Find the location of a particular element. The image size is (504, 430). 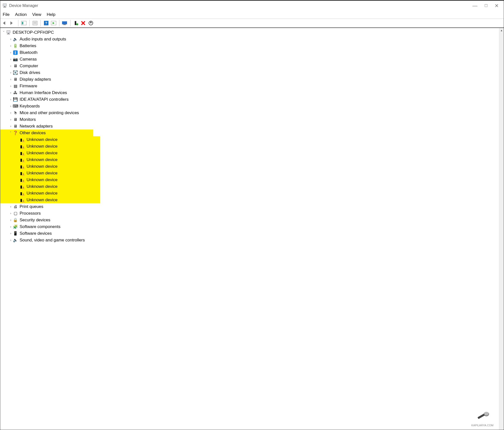

category-icon: 💾 is located at coordinates (15, 99).